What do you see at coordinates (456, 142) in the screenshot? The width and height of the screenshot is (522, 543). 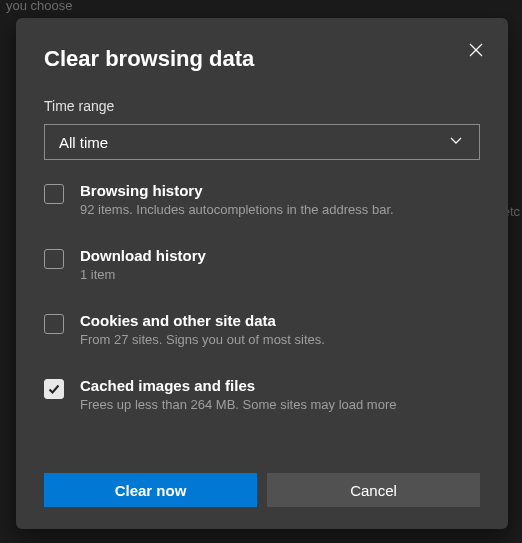 I see `chevron-down-icon` at bounding box center [456, 142].